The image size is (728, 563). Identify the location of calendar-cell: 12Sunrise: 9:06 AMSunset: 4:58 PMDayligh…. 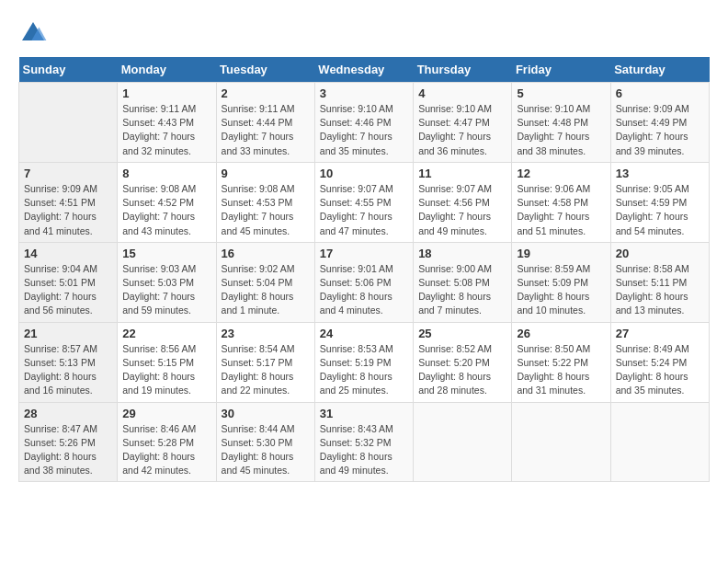
(561, 202).